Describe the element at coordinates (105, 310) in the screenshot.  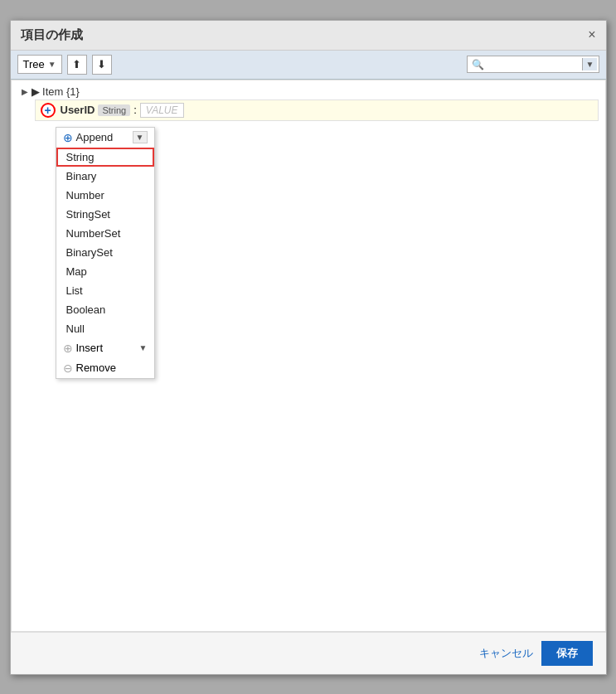
I see `type-boolean-item: Boolean` at that location.